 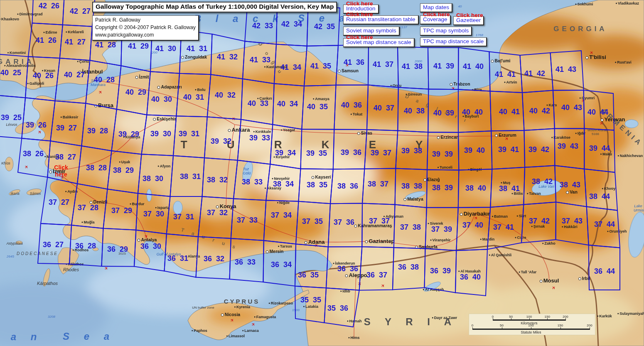 What do you see at coordinates (74, 75) in the screenshot?
I see `sheet-cell-label-40-27: 40 27` at bounding box center [74, 75].